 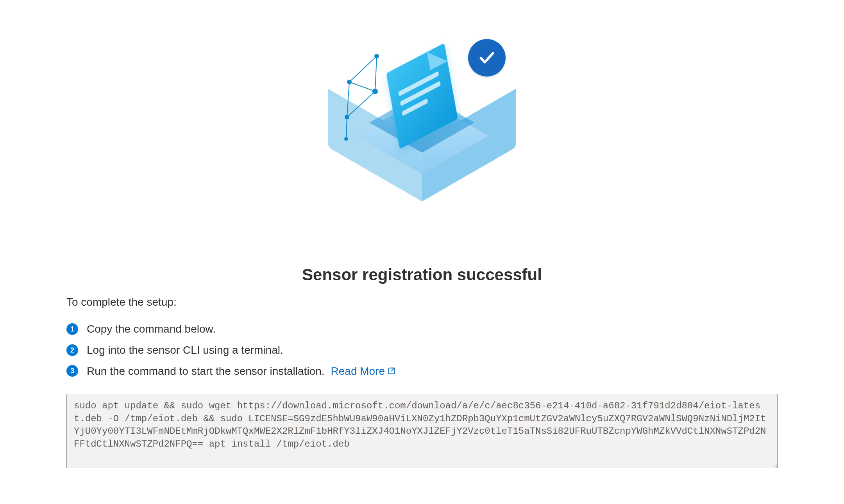 What do you see at coordinates (185, 350) in the screenshot?
I see `step-text: Log into the sensor CLI using a terminal…` at bounding box center [185, 350].